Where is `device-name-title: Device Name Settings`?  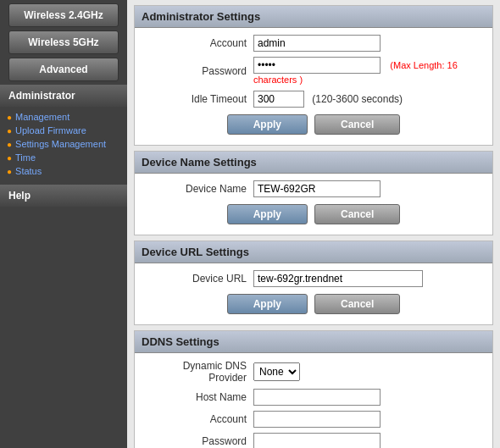
device-name-title: Device Name Settings is located at coordinates (314, 163).